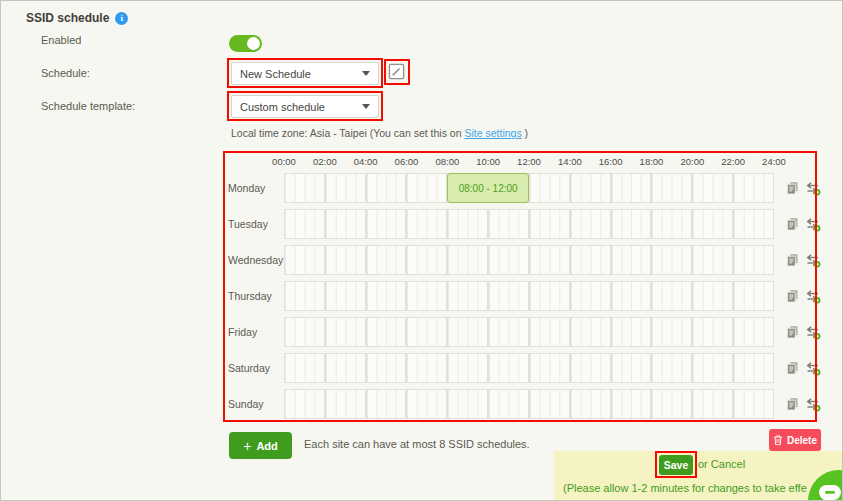 The height and width of the screenshot is (501, 843). What do you see at coordinates (122, 18) in the screenshot?
I see `info-icon: i` at bounding box center [122, 18].